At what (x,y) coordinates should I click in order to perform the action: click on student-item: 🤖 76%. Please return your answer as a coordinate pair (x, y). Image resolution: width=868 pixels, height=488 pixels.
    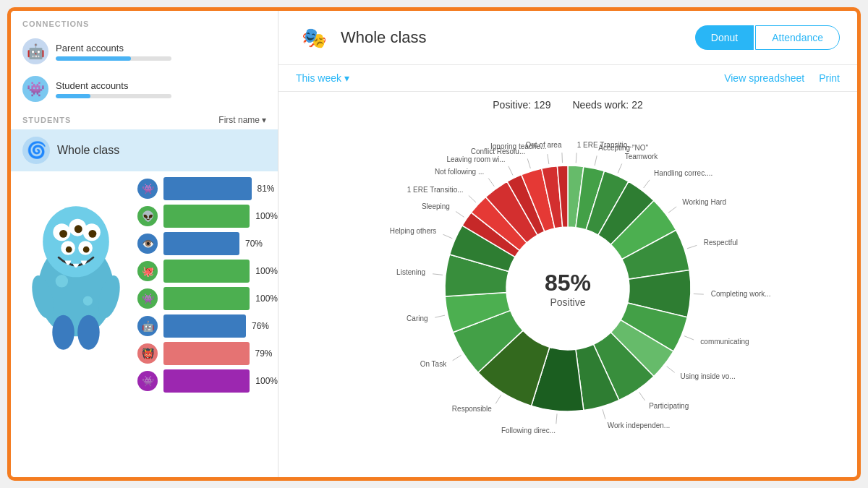
    Looking at the image, I should click on (208, 326).